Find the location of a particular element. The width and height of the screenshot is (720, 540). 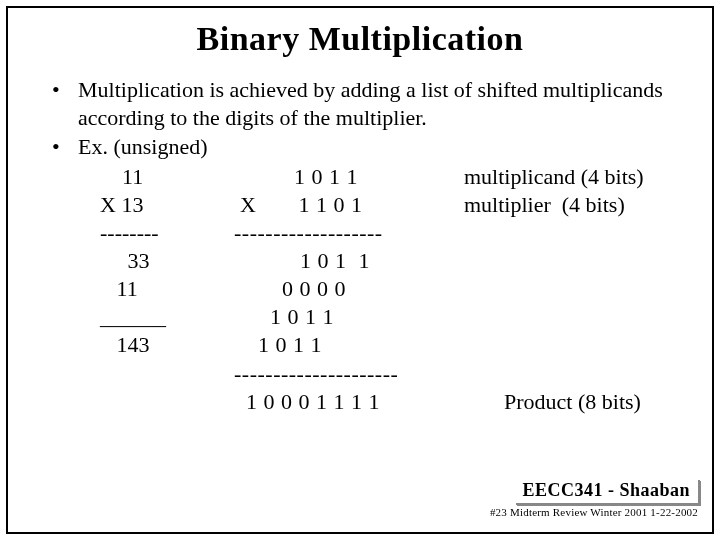

dec-partial1: 33 is located at coordinates (139, 261).